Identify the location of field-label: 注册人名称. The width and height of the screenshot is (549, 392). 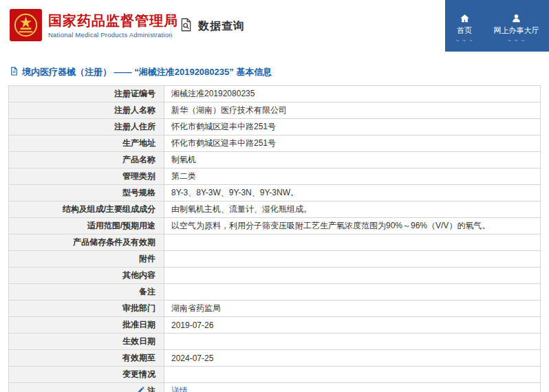
(135, 110).